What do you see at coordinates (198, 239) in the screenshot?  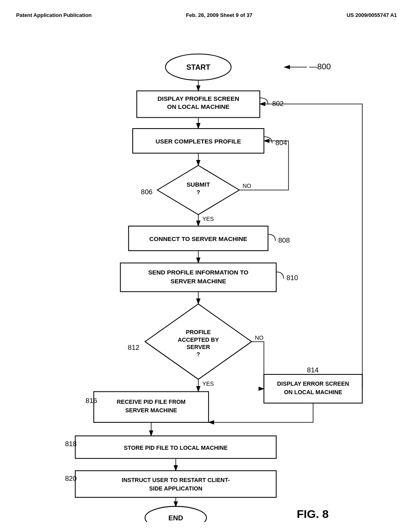 I see `node-808-text: CONNECT TO SERVER MACHINE` at bounding box center [198, 239].